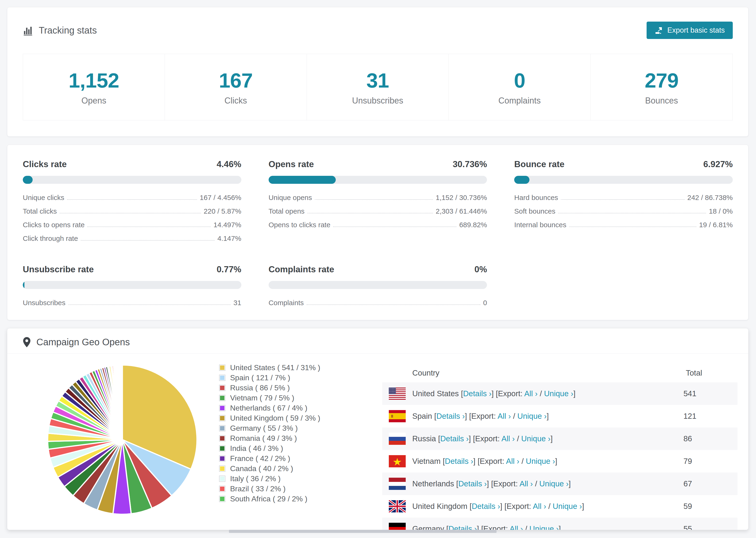 Image resolution: width=756 pixels, height=538 pixels. I want to click on legend-item-romania: Romania ( 49 / 3% ), so click(270, 438).